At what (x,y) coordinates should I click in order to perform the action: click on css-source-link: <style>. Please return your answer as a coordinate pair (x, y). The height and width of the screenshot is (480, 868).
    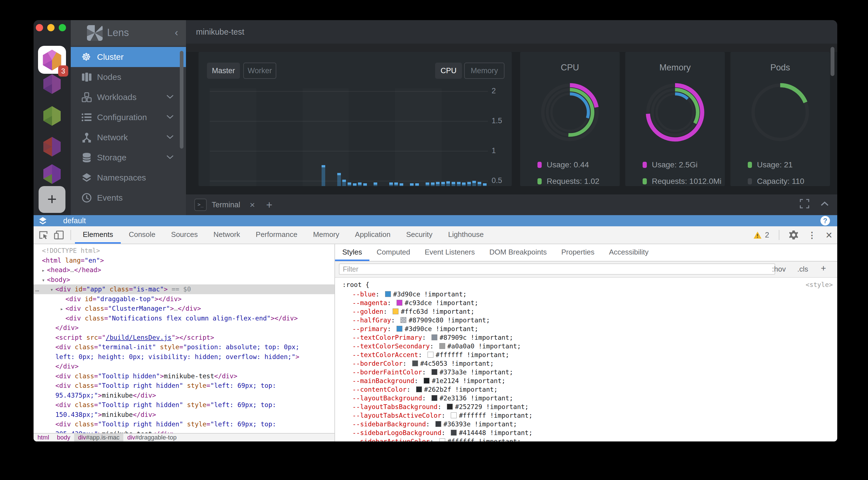
    Looking at the image, I should click on (819, 285).